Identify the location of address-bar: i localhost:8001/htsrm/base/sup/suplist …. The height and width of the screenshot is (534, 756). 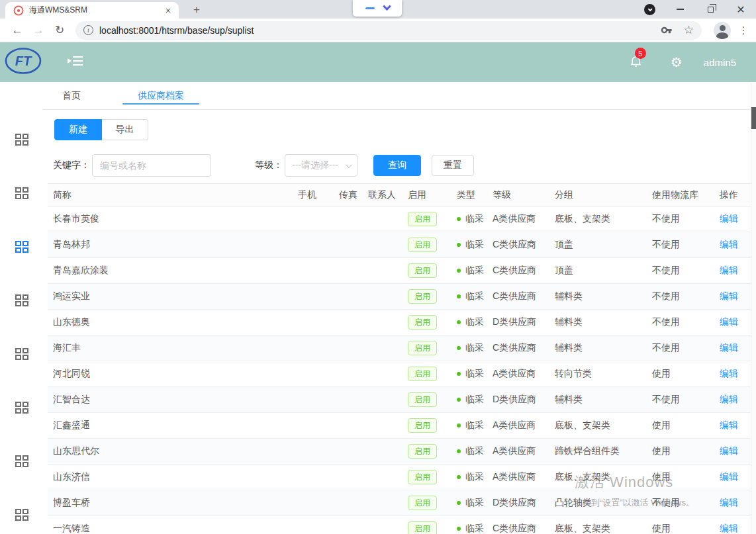
(389, 30).